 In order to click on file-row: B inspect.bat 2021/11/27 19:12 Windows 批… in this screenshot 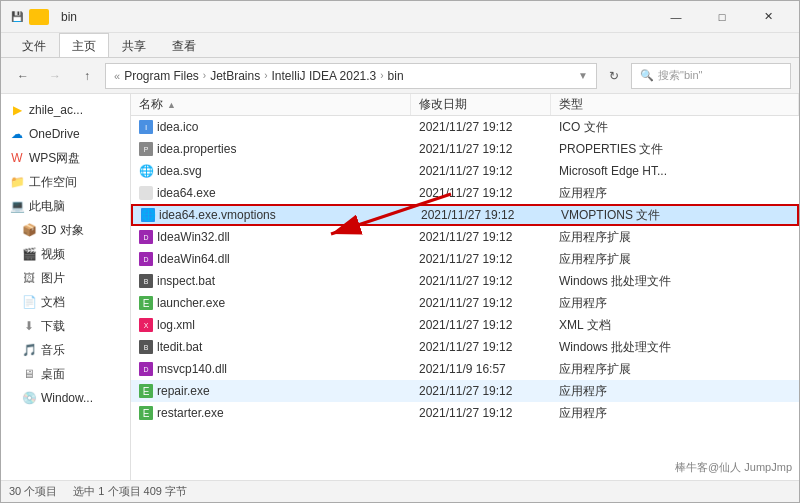, I will do `click(465, 281)`.